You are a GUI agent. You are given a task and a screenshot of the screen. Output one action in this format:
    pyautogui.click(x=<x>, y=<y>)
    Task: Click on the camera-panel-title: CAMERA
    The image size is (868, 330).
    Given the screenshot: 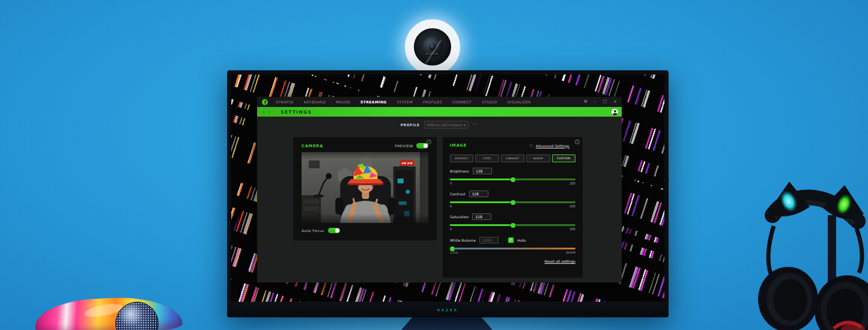 What is the action you would take?
    pyautogui.click(x=312, y=146)
    